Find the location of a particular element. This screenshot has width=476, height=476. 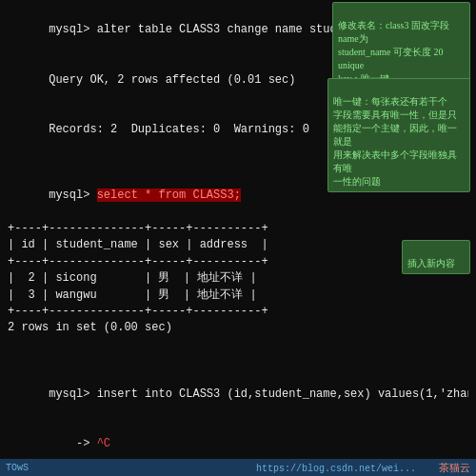

watermark-url: https://blog.csdn.net/wei... 茶猫云 is located at coordinates (364, 468).